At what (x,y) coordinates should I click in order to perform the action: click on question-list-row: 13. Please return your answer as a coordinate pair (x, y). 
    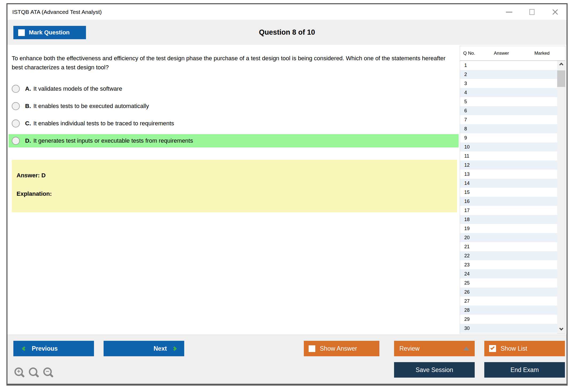
    Looking at the image, I should click on (509, 174).